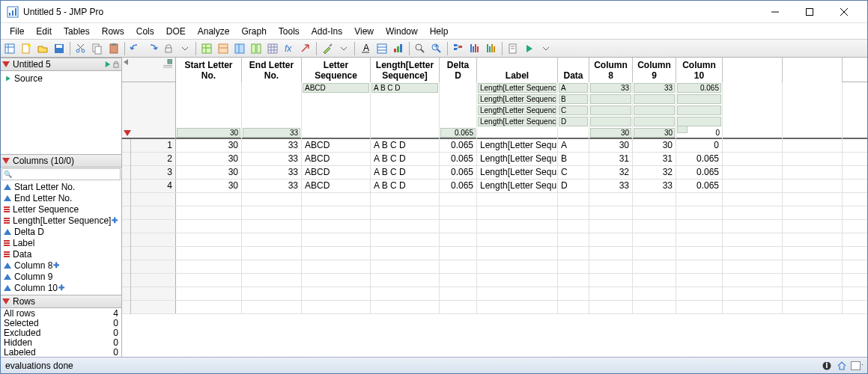 The image size is (868, 374). What do you see at coordinates (207, 49) in the screenshot?
I see `table-icon` at bounding box center [207, 49].